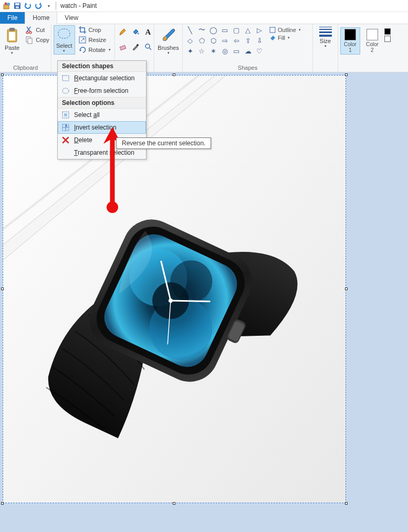 The image size is (408, 532). I want to click on tab-view: View, so click(71, 18).